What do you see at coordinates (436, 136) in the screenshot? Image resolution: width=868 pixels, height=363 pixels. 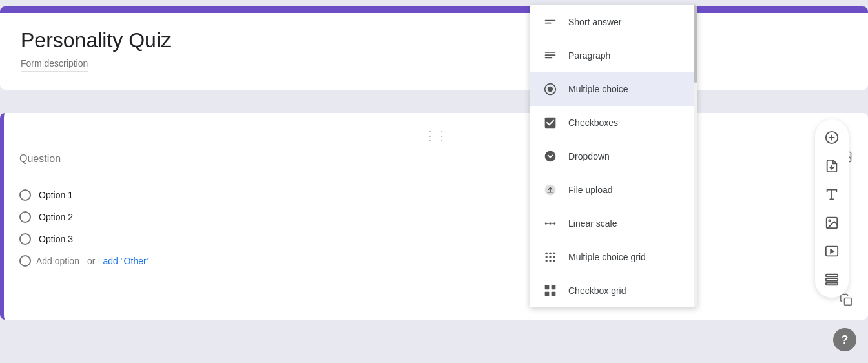 I see `drag-handle: ⋮⋮` at bounding box center [436, 136].